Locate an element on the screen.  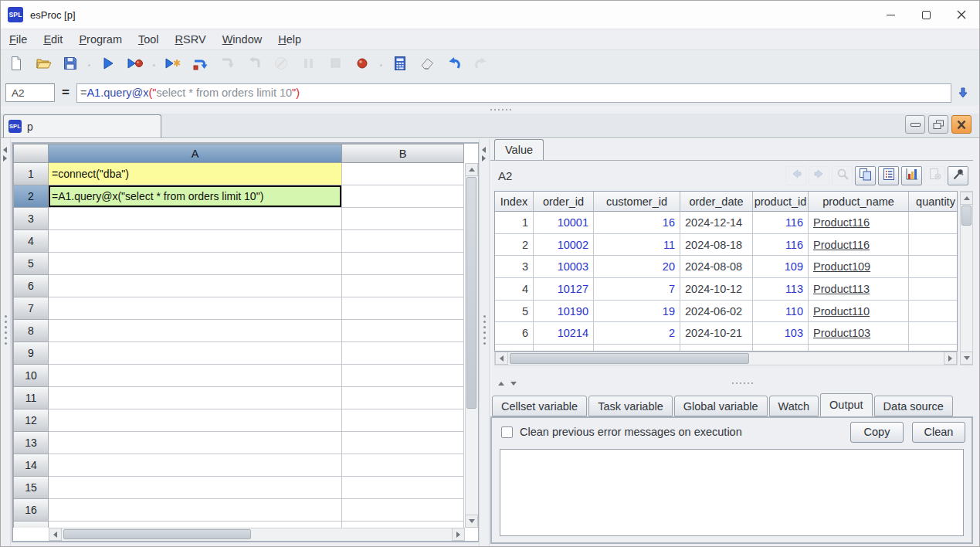
column-header-b: B is located at coordinates (403, 153).